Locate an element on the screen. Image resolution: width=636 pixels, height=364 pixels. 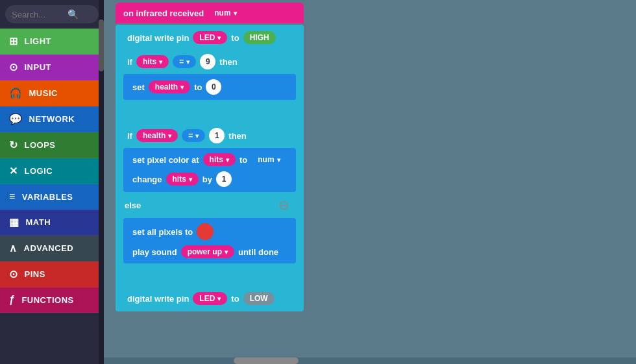
if2-then: then is located at coordinates (238, 136).